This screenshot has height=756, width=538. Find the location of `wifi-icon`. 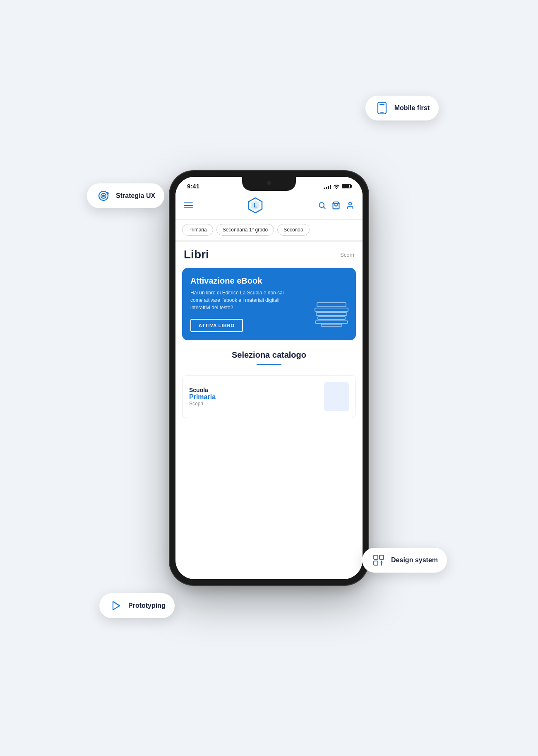

wifi-icon is located at coordinates (336, 186).